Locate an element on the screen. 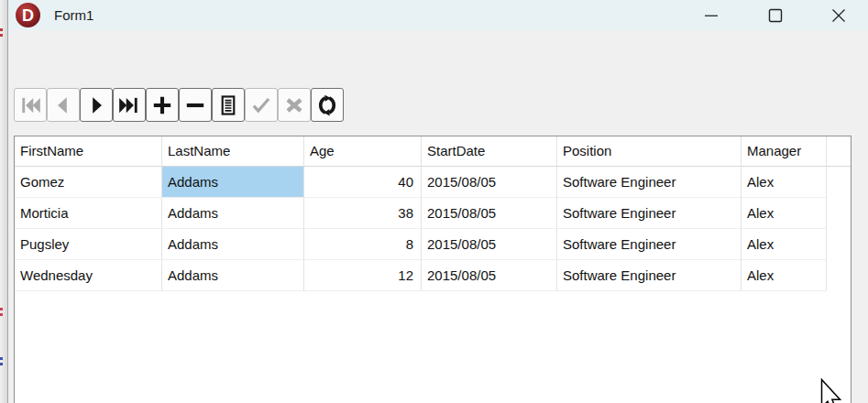 The width and height of the screenshot is (868, 403). minimize-icon is located at coordinates (711, 16).